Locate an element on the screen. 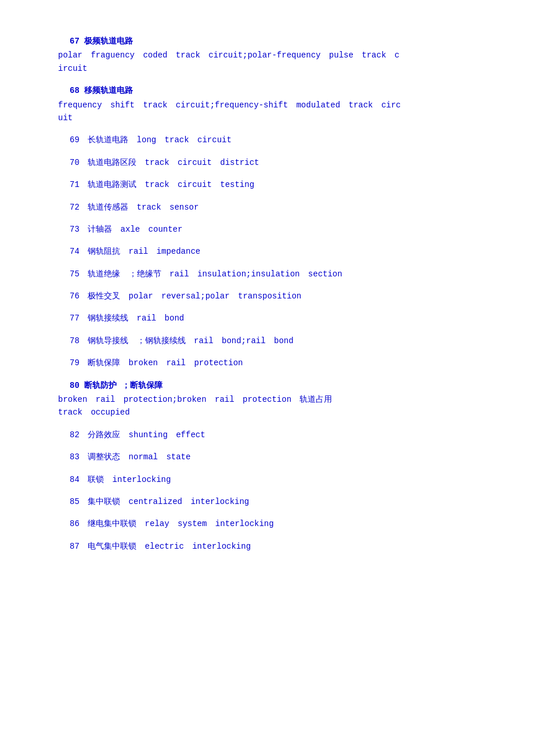  entry-82-title-inline: 82 分路效应 shunting effect is located at coordinates (279, 435).